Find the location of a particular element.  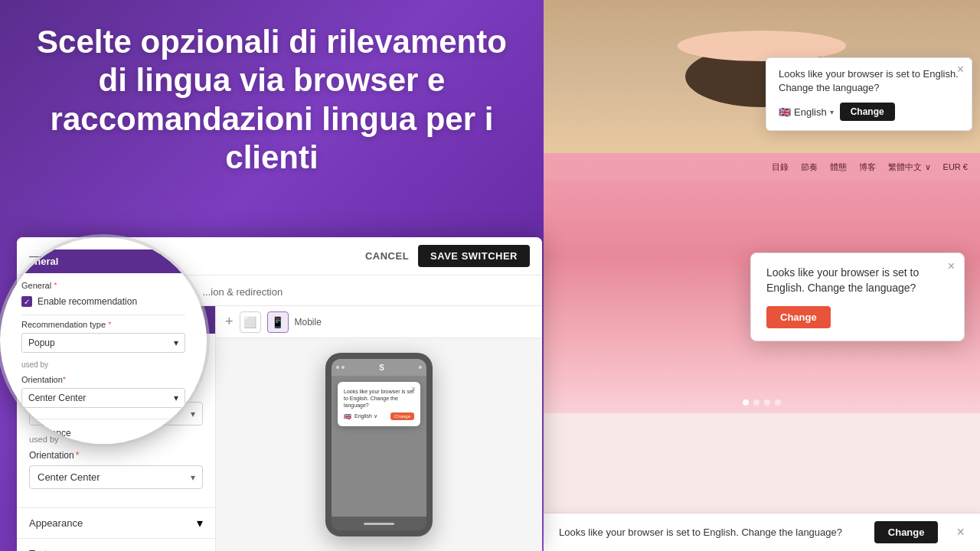

phone-popup-text: Looks like your browser is set to Englis… is located at coordinates (379, 398).